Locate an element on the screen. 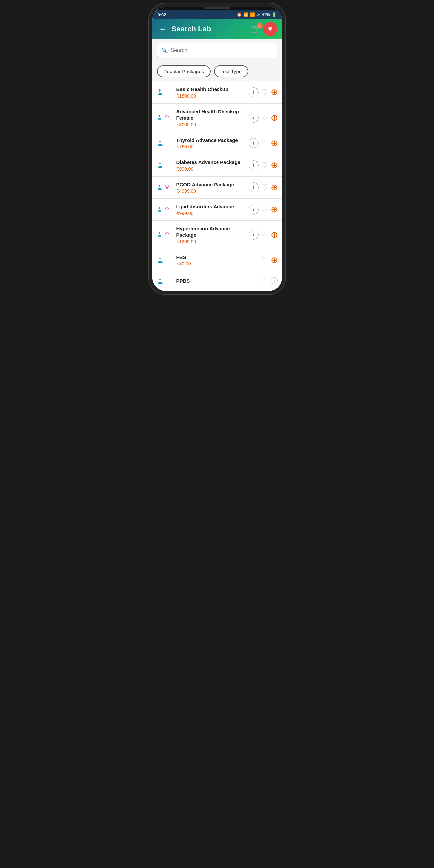 This screenshot has height=868, width=434. package-name: PPBS is located at coordinates (218, 281).